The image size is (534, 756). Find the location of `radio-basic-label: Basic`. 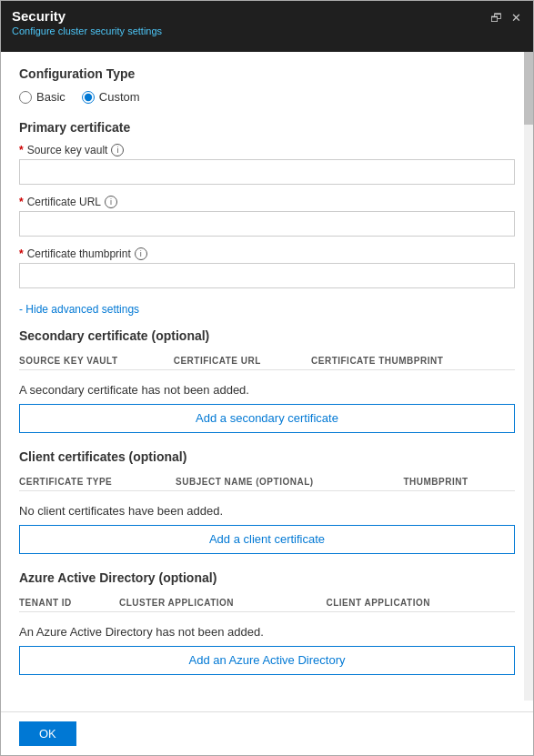

radio-basic-label: Basic is located at coordinates (51, 96).